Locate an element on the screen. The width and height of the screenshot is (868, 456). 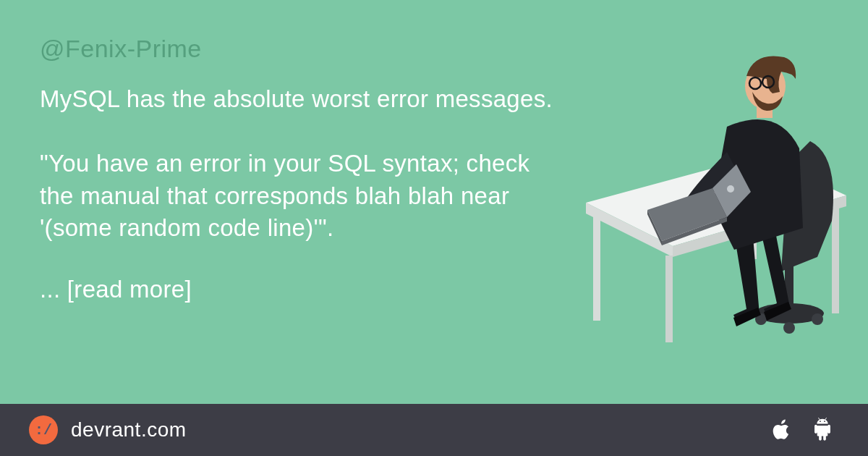
author-handle: @Fenix-Prime is located at coordinates (300, 49).